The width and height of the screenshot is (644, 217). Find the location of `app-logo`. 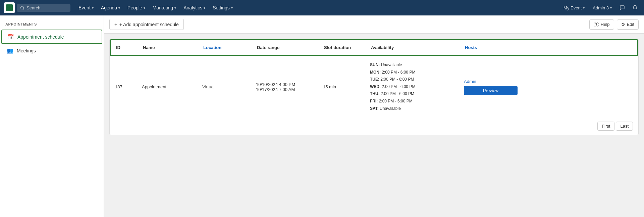

app-logo is located at coordinates (9, 8).